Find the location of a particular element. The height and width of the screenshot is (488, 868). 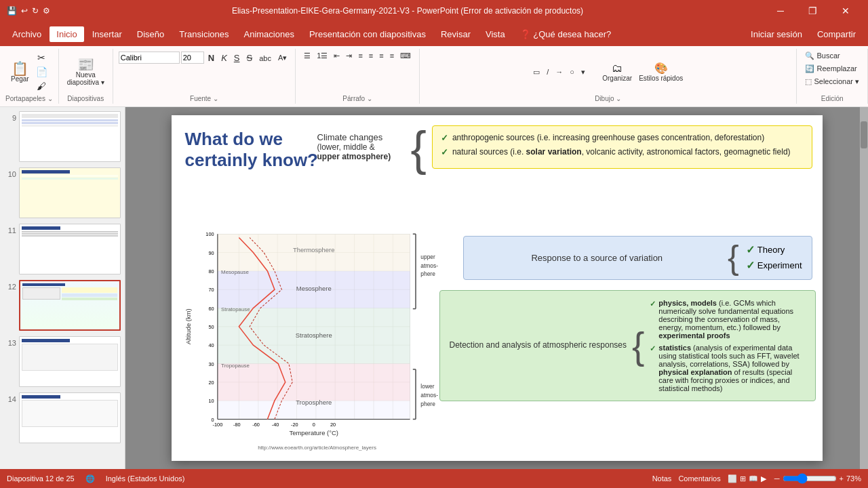

columns-button: ⌨ is located at coordinates (406, 56).